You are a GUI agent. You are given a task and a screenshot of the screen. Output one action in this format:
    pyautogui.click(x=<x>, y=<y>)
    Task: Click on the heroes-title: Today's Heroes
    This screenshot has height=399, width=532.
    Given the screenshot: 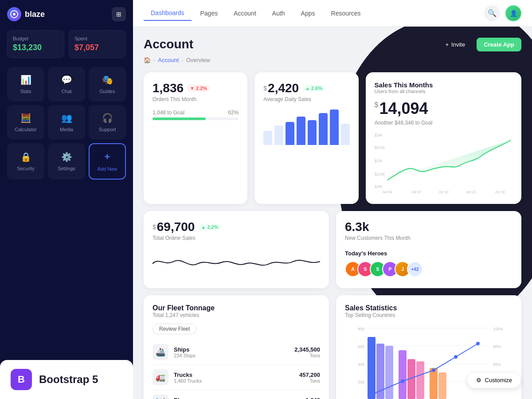 What is the action you would take?
    pyautogui.click(x=429, y=254)
    